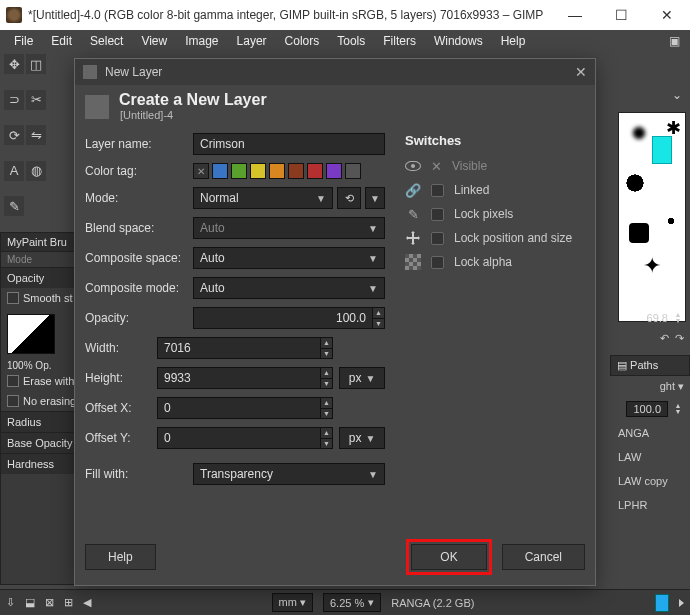  Describe the element at coordinates (36, 64) in the screenshot. I see `tool-select: ◫` at that location.